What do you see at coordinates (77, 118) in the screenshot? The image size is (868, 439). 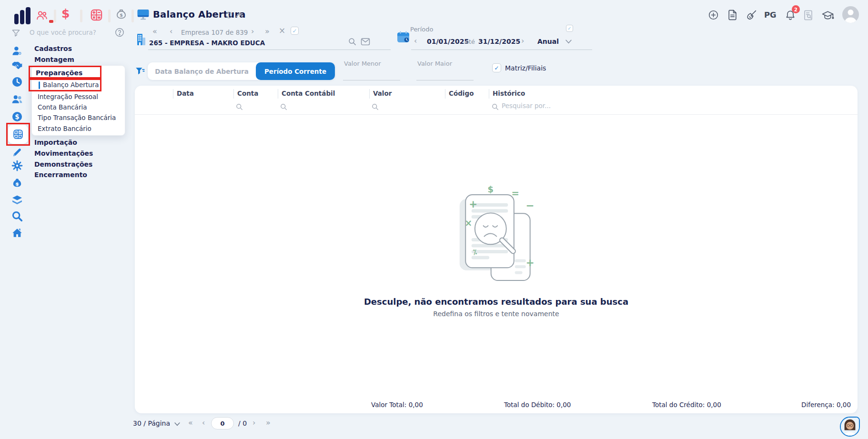 I see `sidebar-item-tipo-transacao-bancaria: Tipo Transação Bancária` at bounding box center [77, 118].